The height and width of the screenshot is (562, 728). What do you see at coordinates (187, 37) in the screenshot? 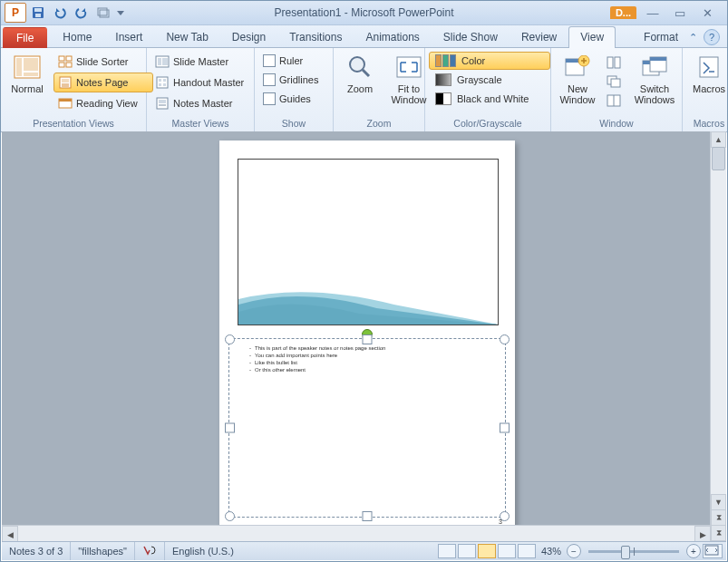
I see `tab-newtab: New Tab` at bounding box center [187, 37].